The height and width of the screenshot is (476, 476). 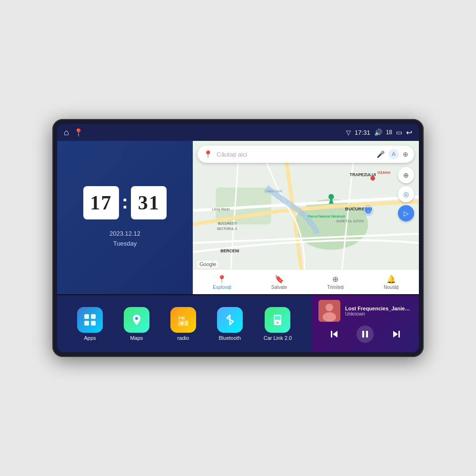 What do you see at coordinates (409, 132) in the screenshot?
I see `back-icon: ↩` at bounding box center [409, 132].